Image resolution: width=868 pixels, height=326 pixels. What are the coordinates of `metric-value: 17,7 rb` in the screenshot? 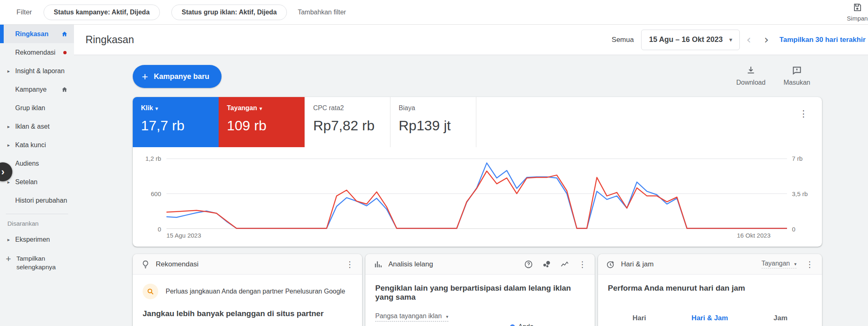 It's located at (176, 126).